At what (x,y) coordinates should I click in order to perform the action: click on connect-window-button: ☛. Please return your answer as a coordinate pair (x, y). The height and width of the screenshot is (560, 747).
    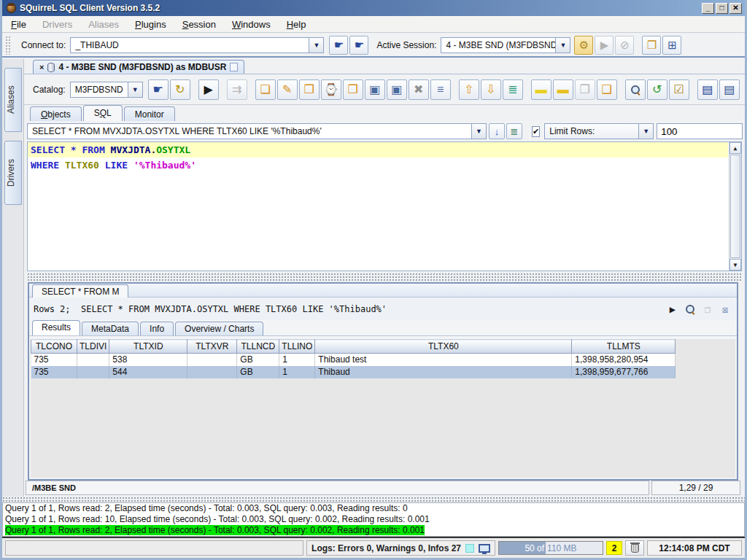
    Looking at the image, I should click on (359, 45).